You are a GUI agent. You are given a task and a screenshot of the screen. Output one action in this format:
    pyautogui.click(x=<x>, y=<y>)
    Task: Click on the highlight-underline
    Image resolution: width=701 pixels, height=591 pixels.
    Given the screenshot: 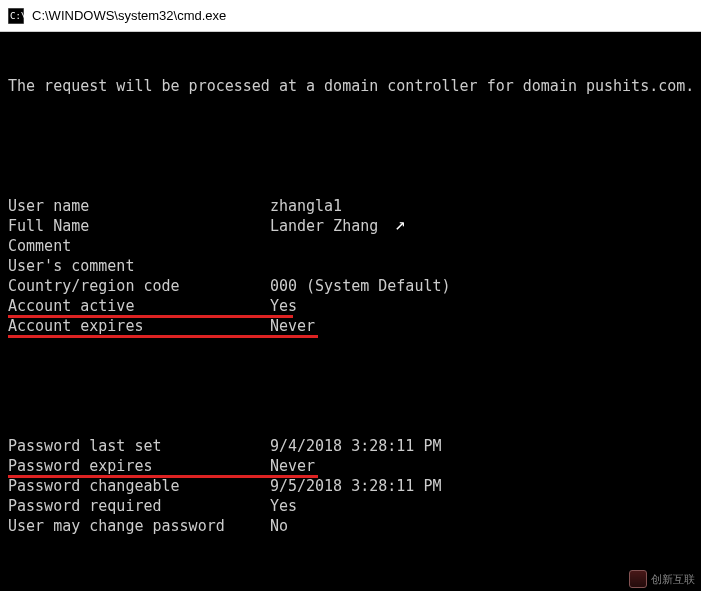 What is the action you would take?
    pyautogui.click(x=163, y=336)
    